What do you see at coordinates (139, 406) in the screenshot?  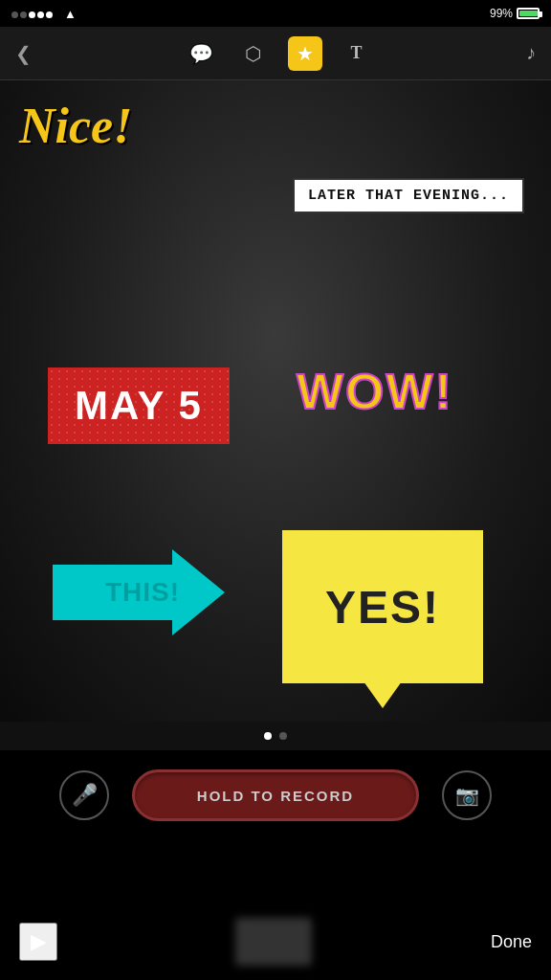 I see `sticker-may5: MAY 5` at bounding box center [139, 406].